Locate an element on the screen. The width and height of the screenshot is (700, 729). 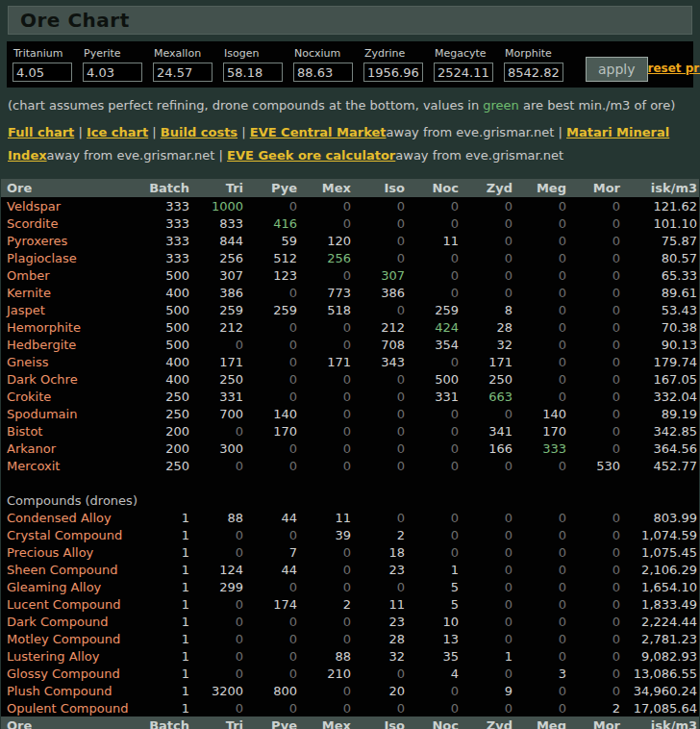
isk-per-m3-cell: 53.43 is located at coordinates (661, 310).